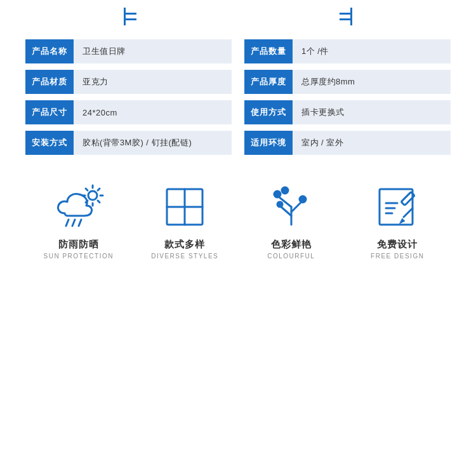 Image resolution: width=476 pixels, height=476 pixels. Describe the element at coordinates (50, 51) in the screenshot. I see `param-label-name: 产品名称` at that location.